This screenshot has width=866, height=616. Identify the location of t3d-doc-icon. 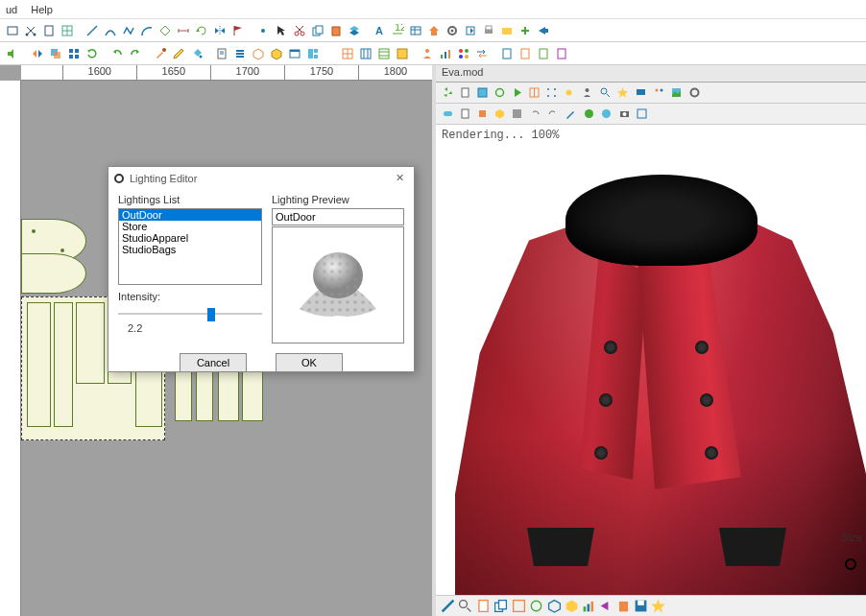
(465, 92).